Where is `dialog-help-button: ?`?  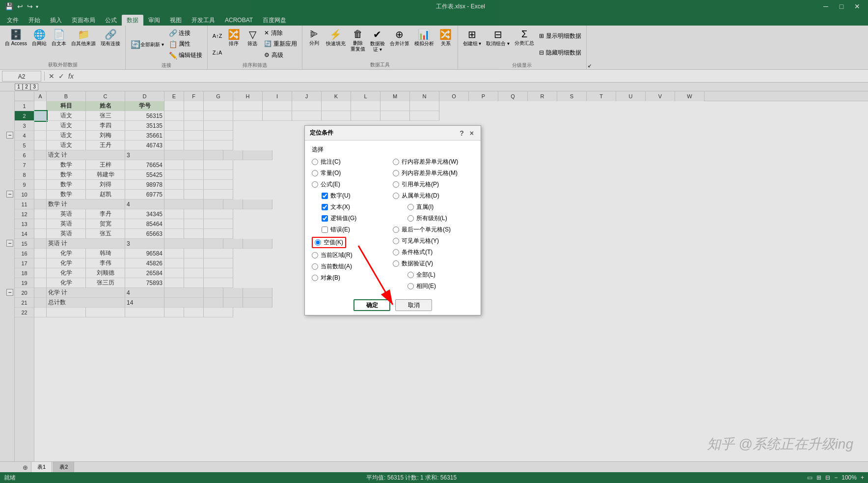
dialog-help-button: ? is located at coordinates (461, 133).